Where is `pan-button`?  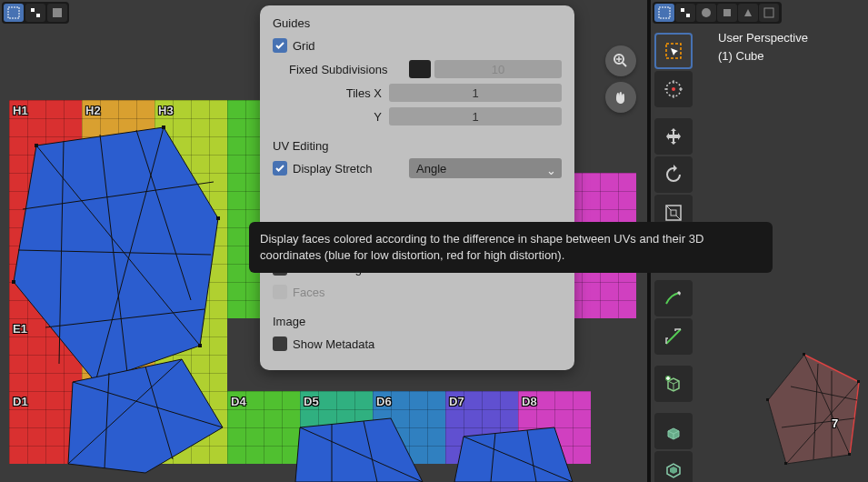
pan-button is located at coordinates (621, 97).